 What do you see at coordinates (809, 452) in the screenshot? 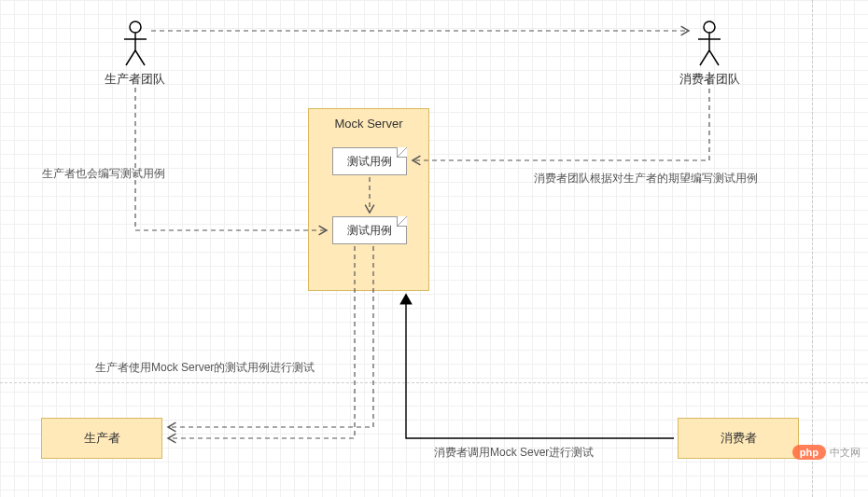
I see `watermark-badge: php` at bounding box center [809, 452].